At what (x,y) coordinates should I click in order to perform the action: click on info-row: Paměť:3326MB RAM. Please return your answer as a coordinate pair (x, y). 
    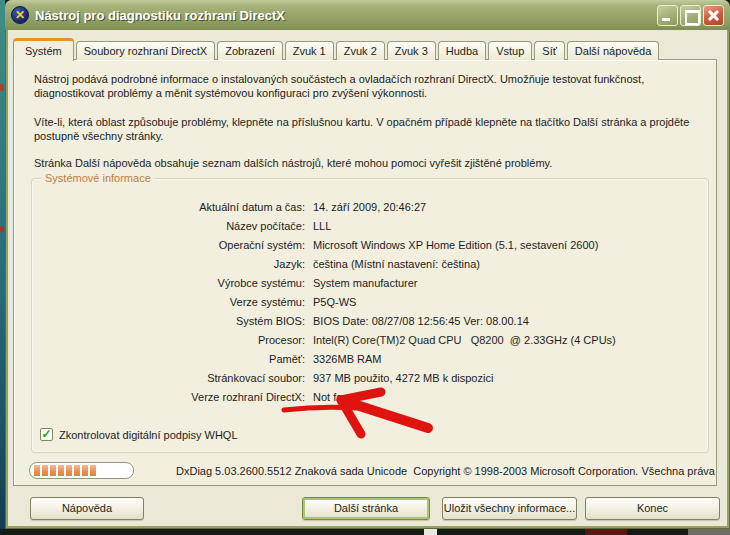
    Looking at the image, I should click on (370, 362).